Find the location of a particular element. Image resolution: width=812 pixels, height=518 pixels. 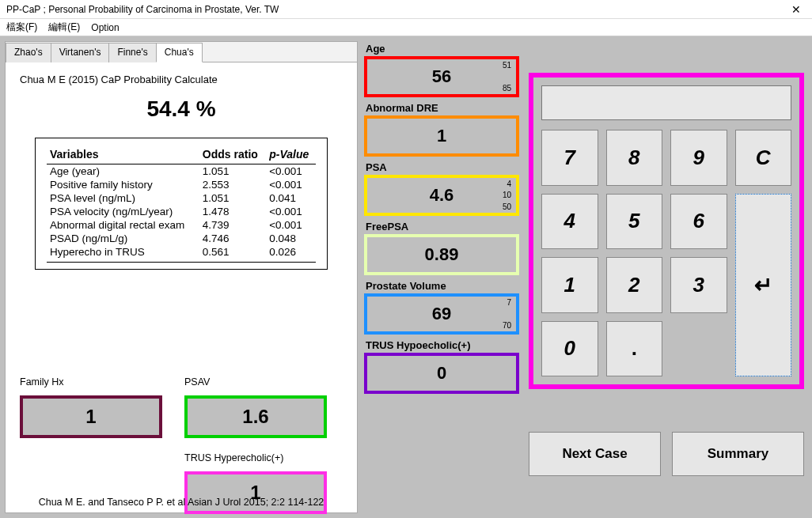

table-row: PSA level (ng/mL)1.0510.041 is located at coordinates (181, 198).